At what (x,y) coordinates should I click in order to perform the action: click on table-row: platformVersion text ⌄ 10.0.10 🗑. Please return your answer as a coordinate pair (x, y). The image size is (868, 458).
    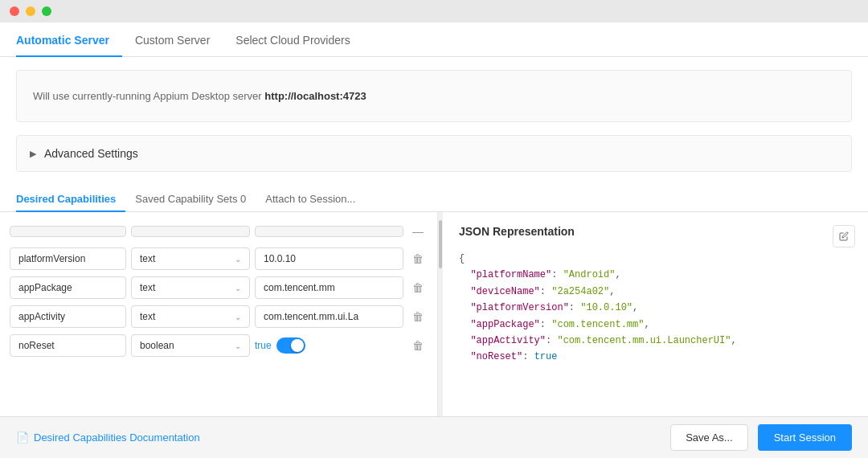
    Looking at the image, I should click on (219, 259).